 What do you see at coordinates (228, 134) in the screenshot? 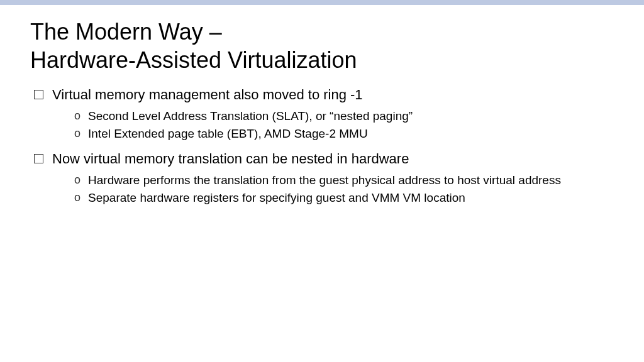
I see `sub-text: Intel Extended page table (EBT), AMD Sta…` at bounding box center [228, 134].